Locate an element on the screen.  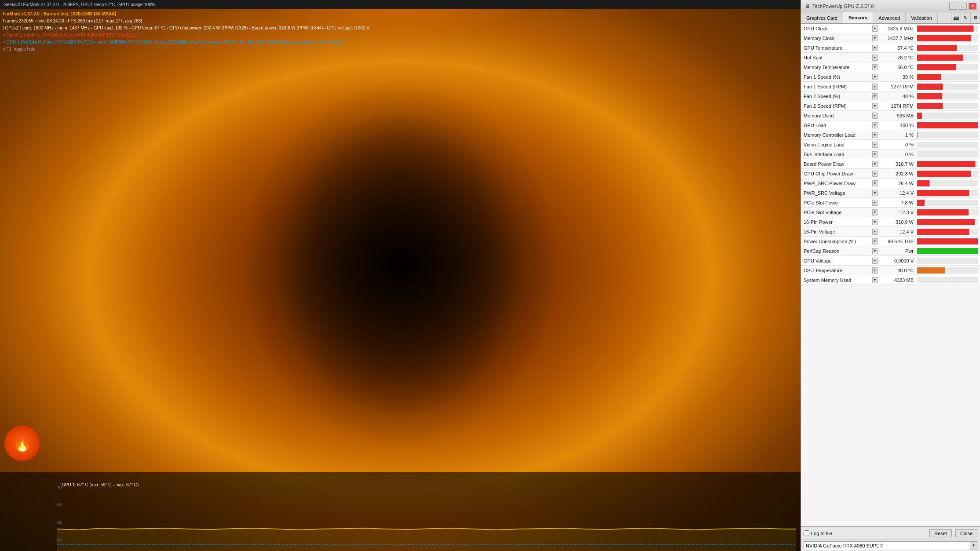
sensor-name-label: GPU Clock is located at coordinates (815, 29).